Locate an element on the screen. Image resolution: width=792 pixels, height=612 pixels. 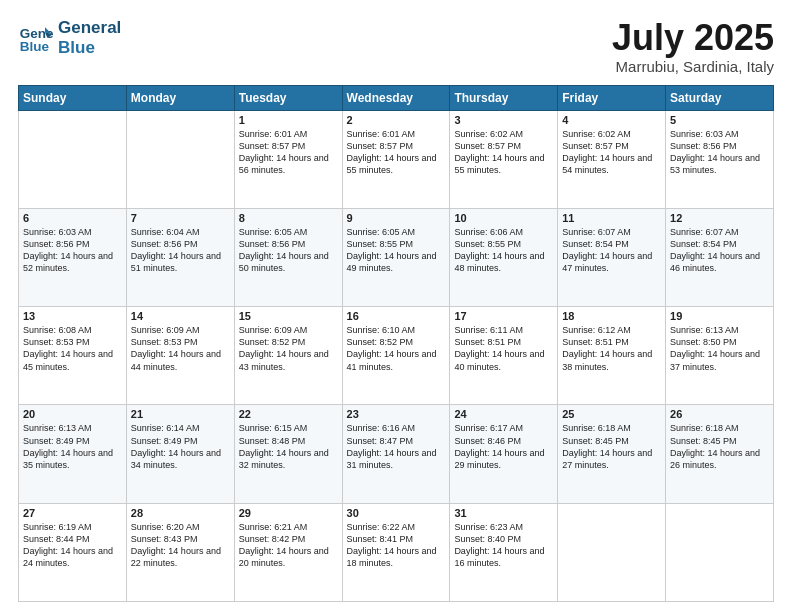
calendar-cell: 18Sunrise: 6:12 AM Sunset: 8:51 PM Dayli… is located at coordinates (612, 356).